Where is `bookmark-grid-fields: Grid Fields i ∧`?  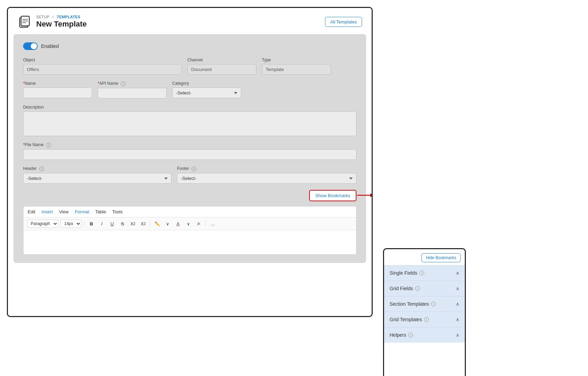 bookmark-grid-fields: Grid Fields i ∧ is located at coordinates (424, 289).